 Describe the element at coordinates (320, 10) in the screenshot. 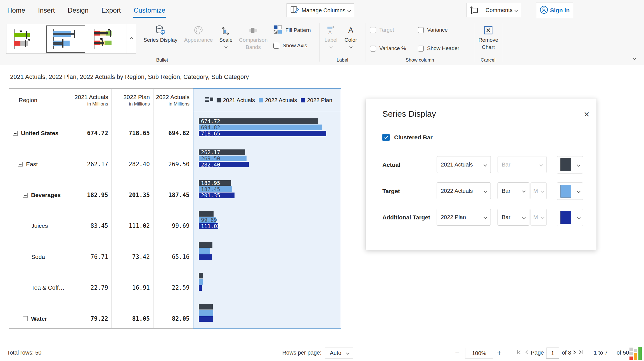

I see `manage-columns-button: Manage Columns` at that location.